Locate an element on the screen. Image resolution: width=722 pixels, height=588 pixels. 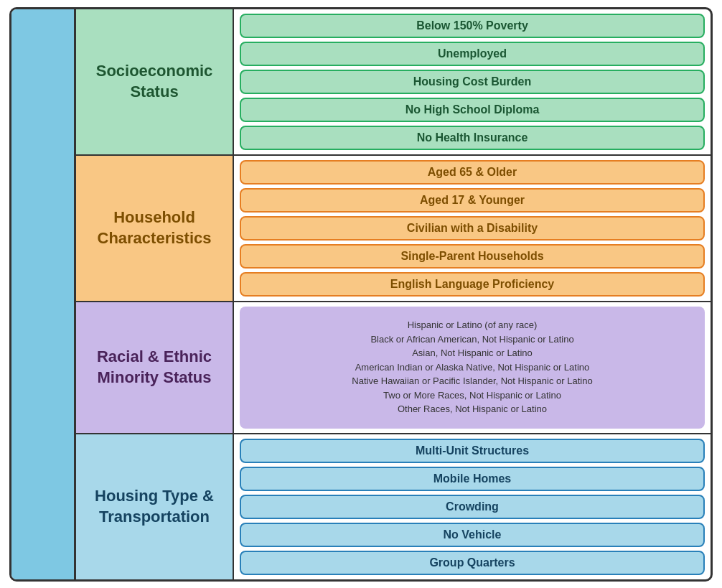
category-label-racial: Racial & Ethnic Minority Status is located at coordinates (154, 368).